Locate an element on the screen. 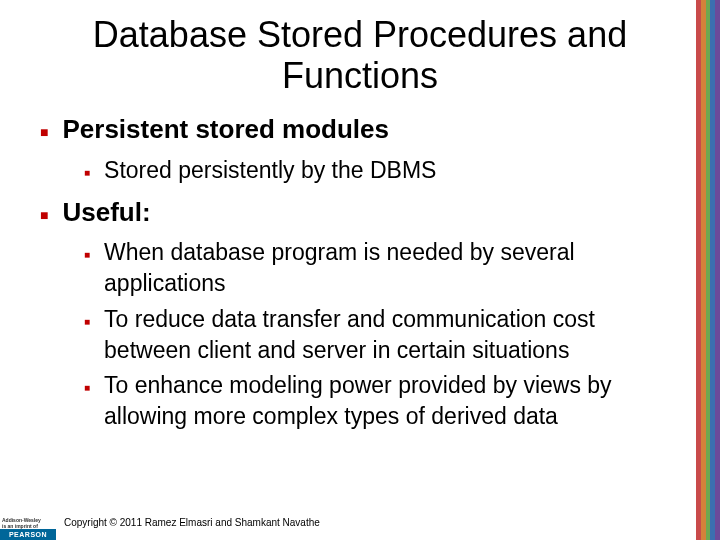 The image size is (720, 540). bullet-level2: ■ Stored persistently by the DBMS is located at coordinates (382, 170).